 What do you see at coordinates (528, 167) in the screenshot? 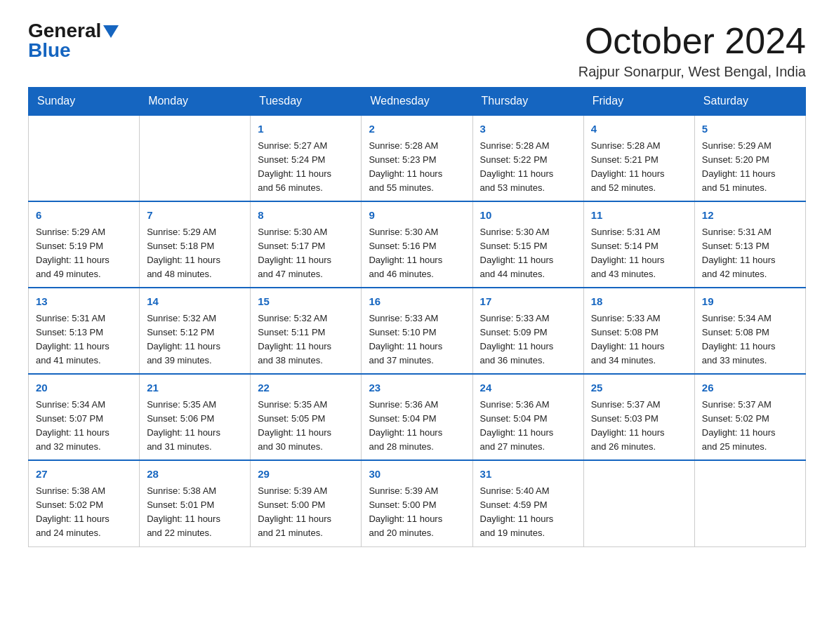
I see `day-info: Sunrise: 5:28 AM Sunset: 5:22 PM Dayligh…` at bounding box center [528, 167].